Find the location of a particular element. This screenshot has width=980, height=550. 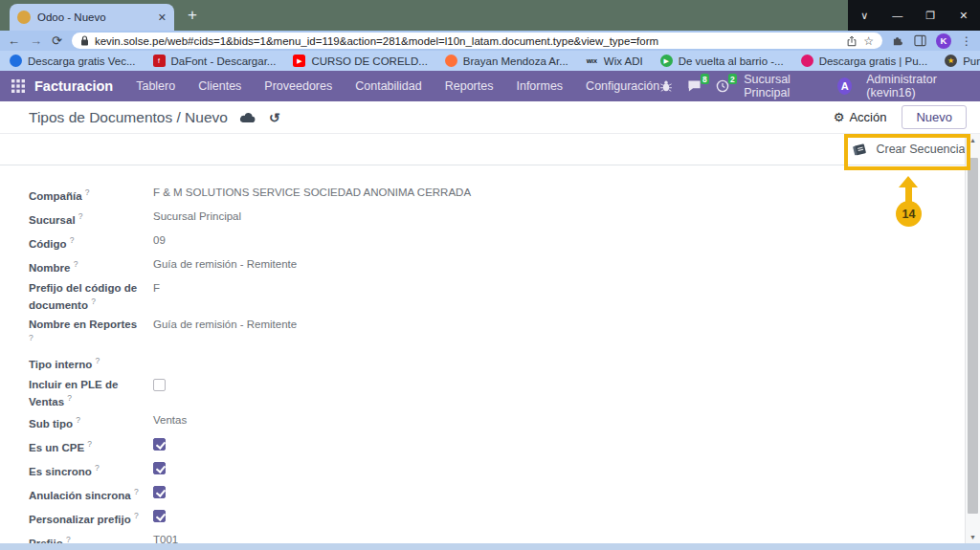

branch-selector: Sucursal Principal is located at coordinates (783, 86).